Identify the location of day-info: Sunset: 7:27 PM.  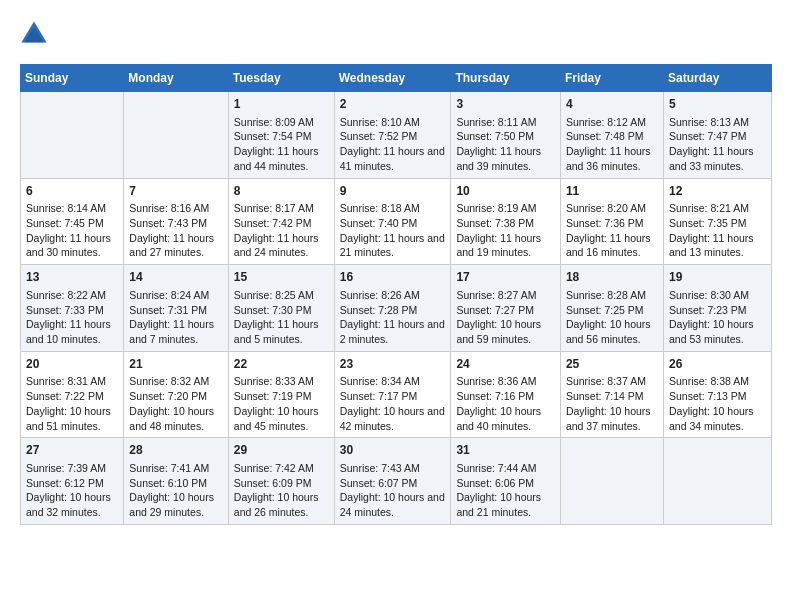
(506, 310).